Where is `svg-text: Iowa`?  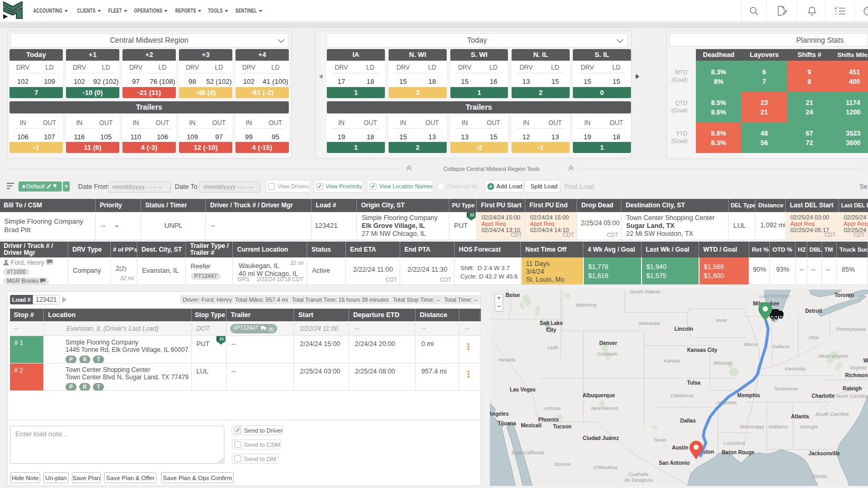
svg-text: Iowa is located at coordinates (721, 320).